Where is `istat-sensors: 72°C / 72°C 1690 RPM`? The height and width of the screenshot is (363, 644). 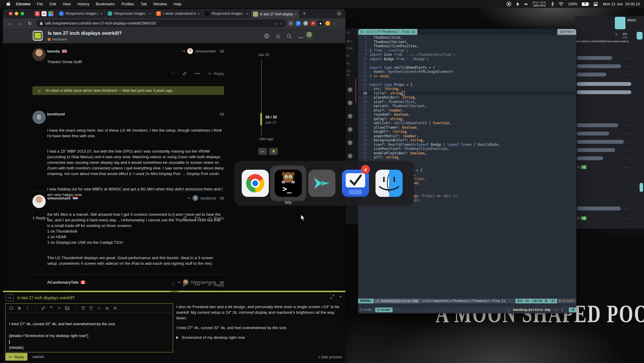 istat-sensors: 72°C / 72°C 1690 RPM is located at coordinates (539, 4).